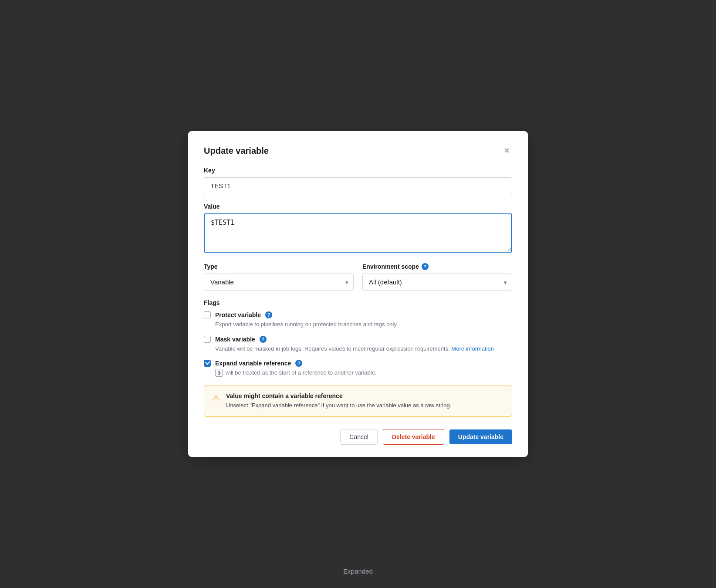  Describe the element at coordinates (279, 267) in the screenshot. I see `type-label: Type` at that location.